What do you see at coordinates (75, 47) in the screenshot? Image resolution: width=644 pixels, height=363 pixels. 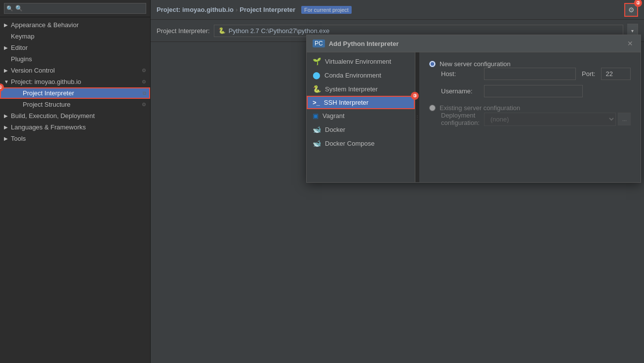 I see `sidebar-item-editor: ▶ Editor` at bounding box center [75, 47].